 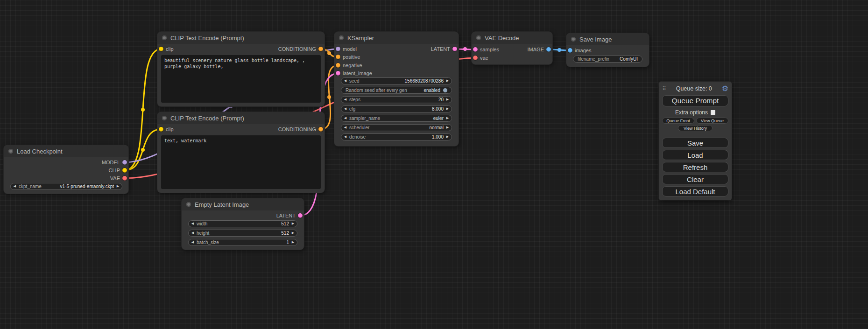 I want to click on load-default-button: Load Default, so click(x=695, y=191).